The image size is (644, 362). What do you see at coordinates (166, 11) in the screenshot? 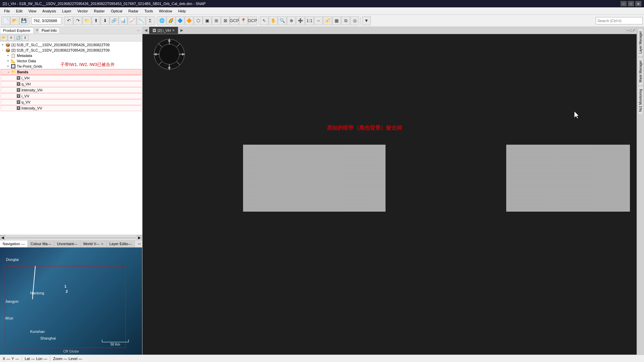
I see `menu-window: Window` at bounding box center [166, 11].